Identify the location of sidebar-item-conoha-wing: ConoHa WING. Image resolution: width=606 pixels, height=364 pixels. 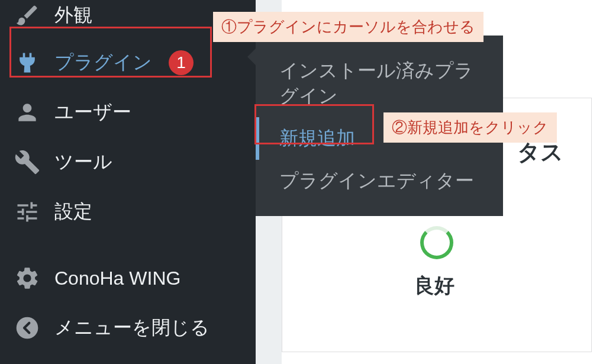
(128, 278).